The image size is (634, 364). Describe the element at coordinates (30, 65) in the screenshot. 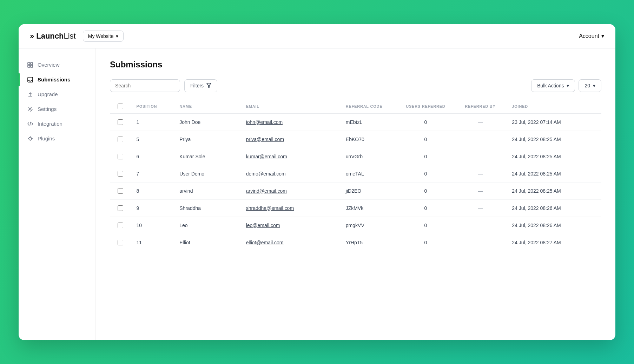

I see `grid-icon` at that location.